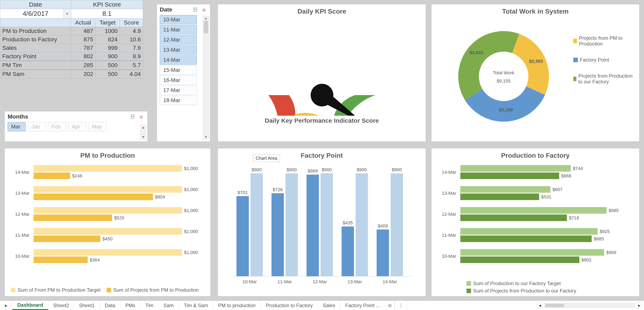 Image resolution: width=644 pixels, height=310 pixels. I want to click on svg-text: $529, so click(119, 218).